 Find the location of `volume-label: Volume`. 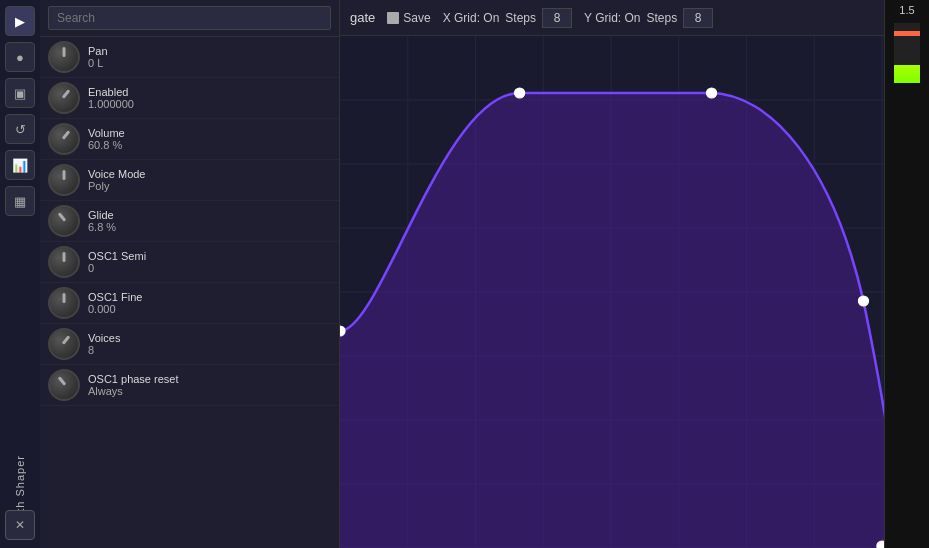

volume-label: Volume is located at coordinates (106, 133).